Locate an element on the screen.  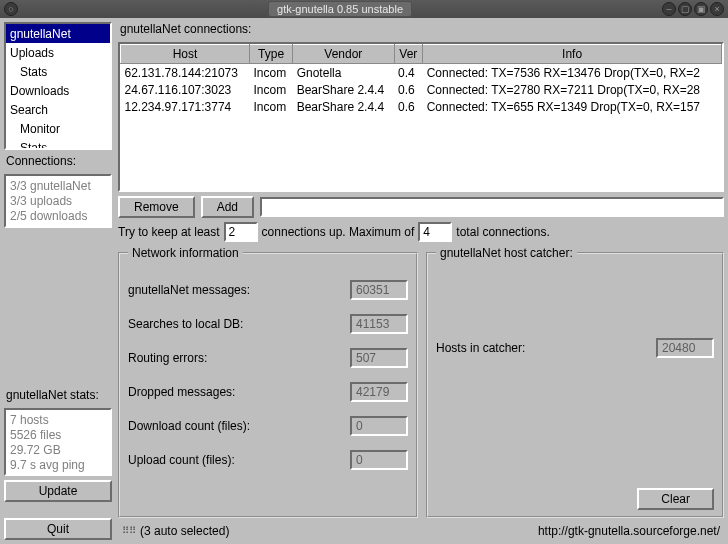
remove-button: Remove is located at coordinates (156, 207).